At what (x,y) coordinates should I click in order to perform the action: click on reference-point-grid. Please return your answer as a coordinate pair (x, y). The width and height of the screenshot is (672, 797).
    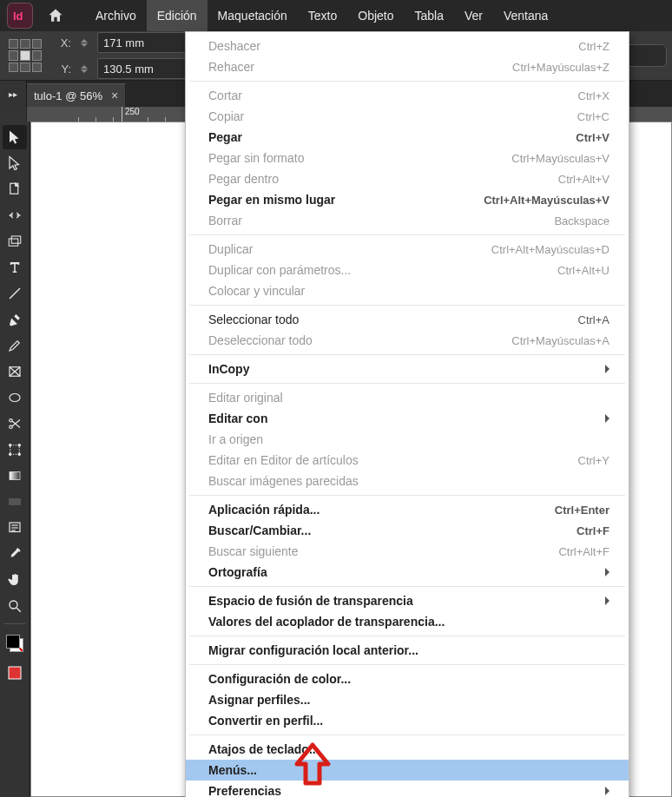
    Looking at the image, I should click on (25, 56).